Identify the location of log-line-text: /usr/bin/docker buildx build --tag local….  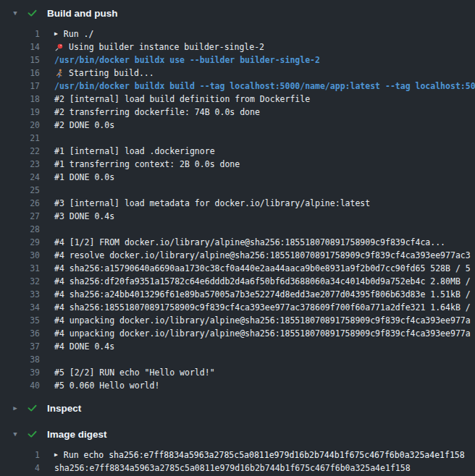
(265, 86).